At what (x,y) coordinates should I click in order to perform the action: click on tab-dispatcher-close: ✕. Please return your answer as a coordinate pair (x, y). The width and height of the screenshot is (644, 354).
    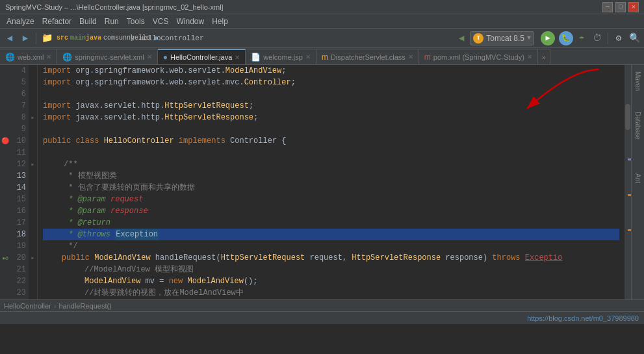
    Looking at the image, I should click on (411, 57).